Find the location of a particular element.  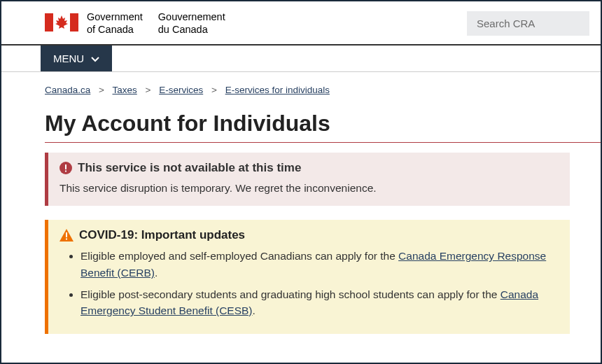

search-input is located at coordinates (528, 24).